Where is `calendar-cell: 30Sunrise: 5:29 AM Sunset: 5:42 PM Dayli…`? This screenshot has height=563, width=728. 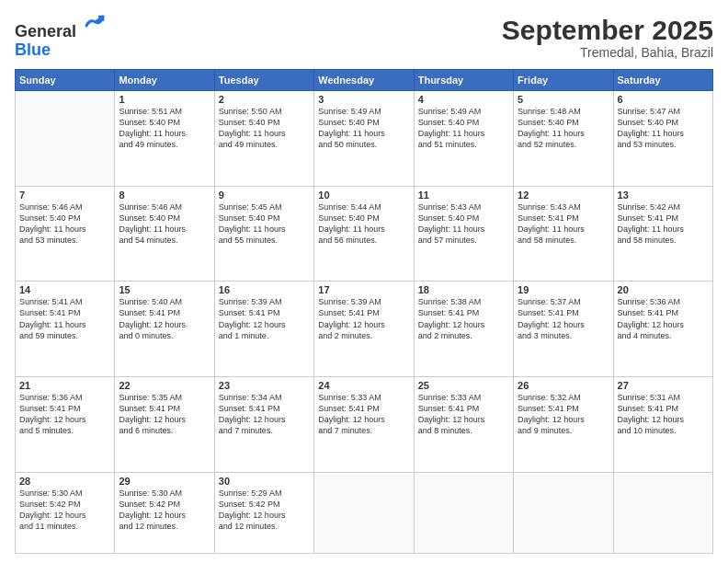
calendar-cell: 30Sunrise: 5:29 AM Sunset: 5:42 PM Dayli… is located at coordinates (264, 513).